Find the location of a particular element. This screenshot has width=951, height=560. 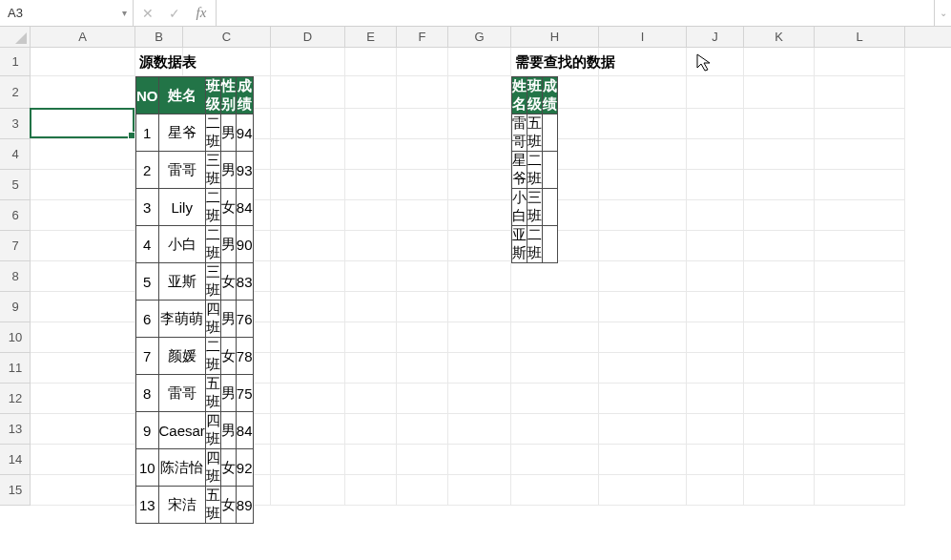

formula-input is located at coordinates (575, 13).